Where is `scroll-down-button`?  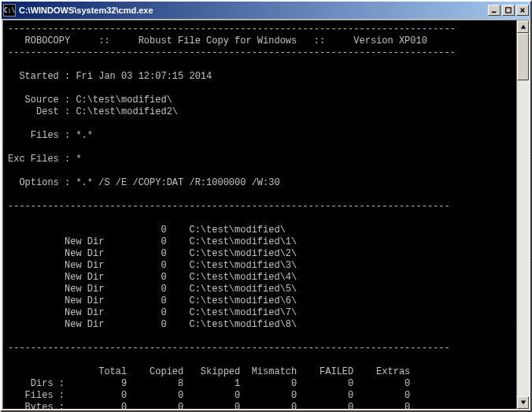
scroll-down-button is located at coordinates (523, 403).